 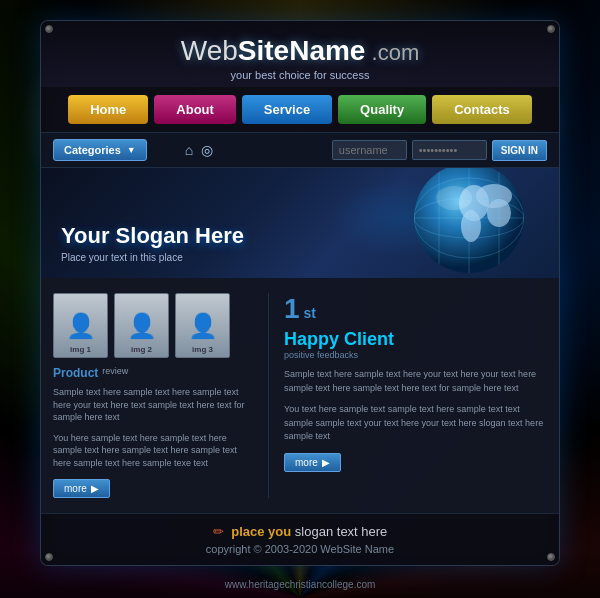 I want to click on nav-quality: Quality, so click(x=382, y=110).